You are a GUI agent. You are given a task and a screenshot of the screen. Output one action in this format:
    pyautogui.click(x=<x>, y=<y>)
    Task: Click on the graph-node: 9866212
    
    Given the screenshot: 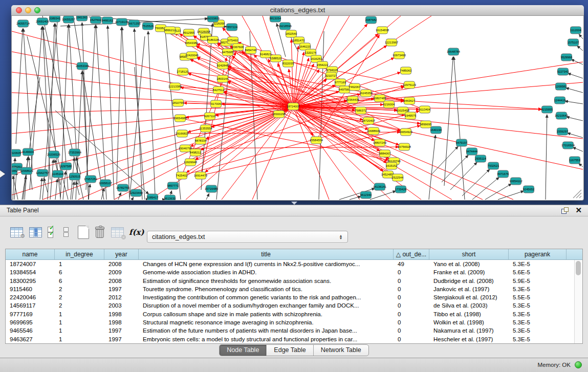 What is the action you would take?
    pyautogui.click(x=170, y=30)
    